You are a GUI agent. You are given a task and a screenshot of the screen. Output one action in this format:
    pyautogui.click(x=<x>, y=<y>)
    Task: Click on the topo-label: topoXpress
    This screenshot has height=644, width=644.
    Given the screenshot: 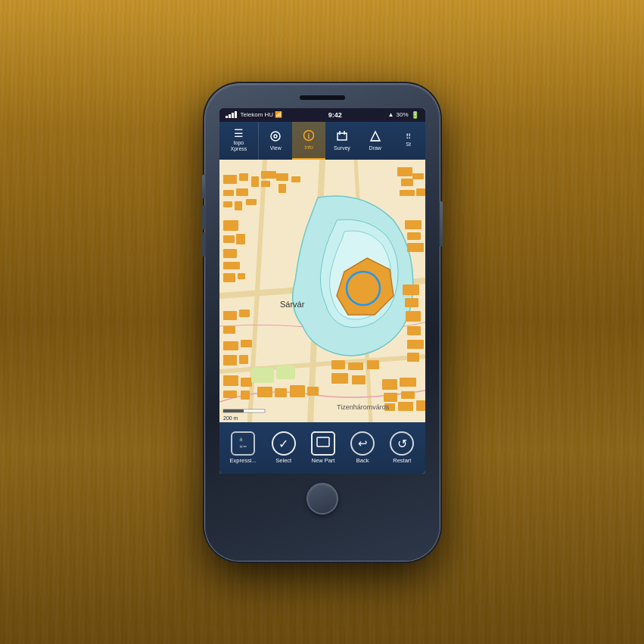 What is the action you would take?
    pyautogui.click(x=239, y=145)
    